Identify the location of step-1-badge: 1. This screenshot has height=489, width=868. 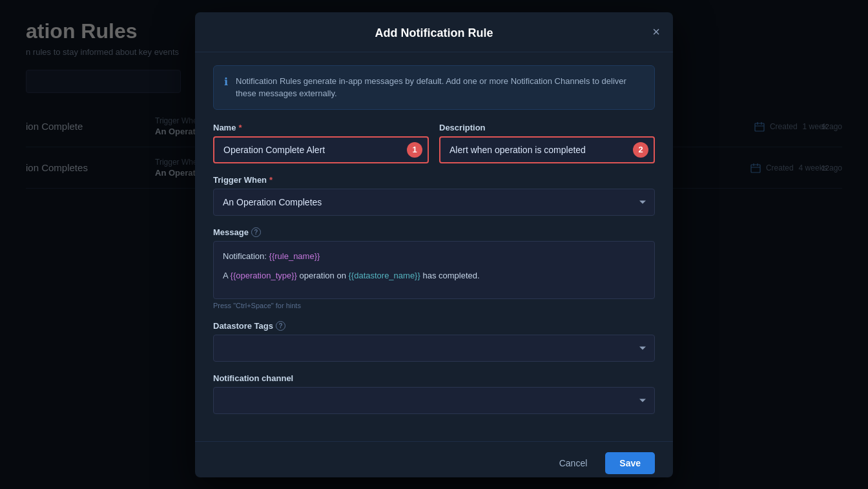
(415, 150).